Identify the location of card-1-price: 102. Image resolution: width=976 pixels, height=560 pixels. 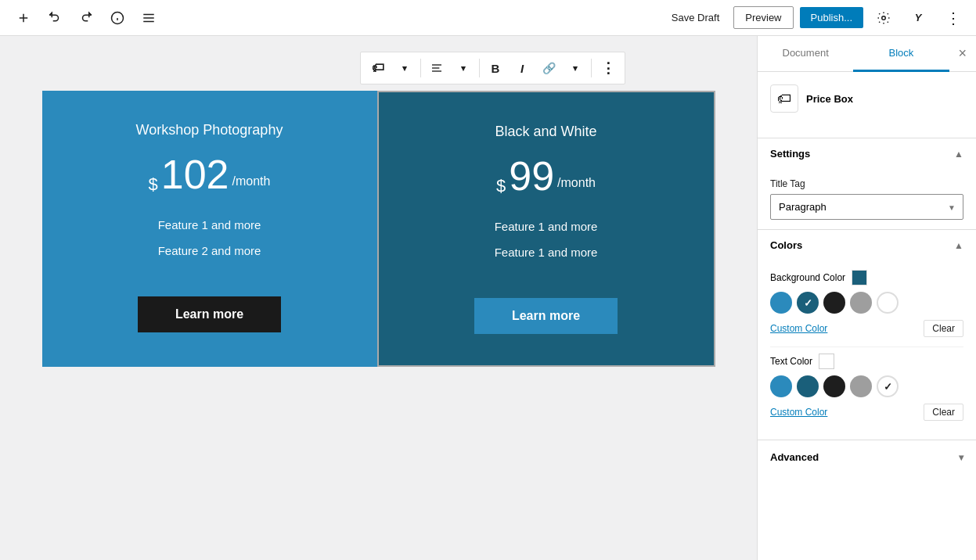
(196, 174).